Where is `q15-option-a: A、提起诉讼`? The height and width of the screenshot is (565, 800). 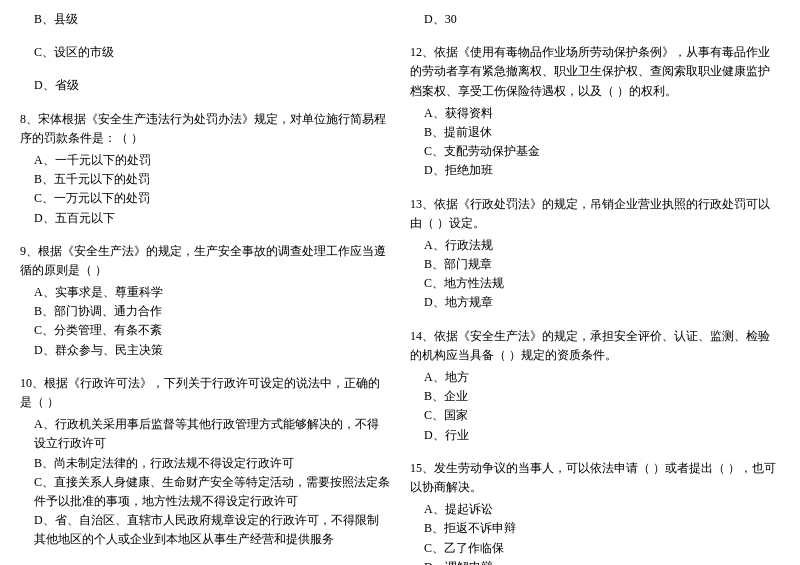 q15-option-a: A、提起诉讼 is located at coordinates (602, 510).